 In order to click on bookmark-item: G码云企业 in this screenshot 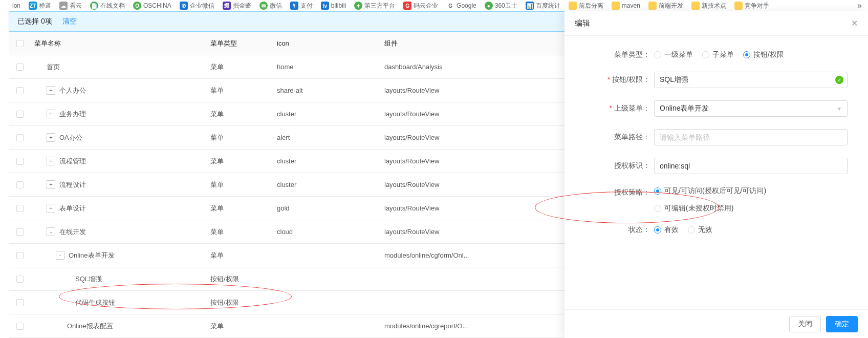, I will do `click(421, 6)`.